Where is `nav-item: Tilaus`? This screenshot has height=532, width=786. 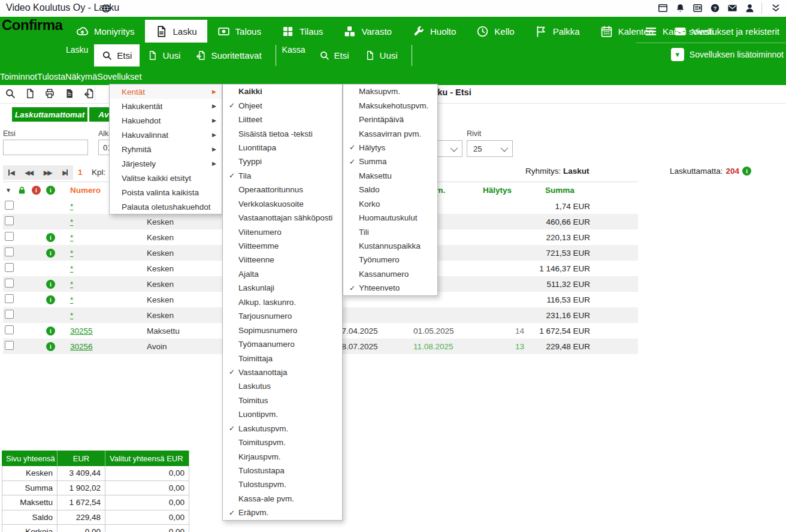
nav-item: Tilaus is located at coordinates (302, 31).